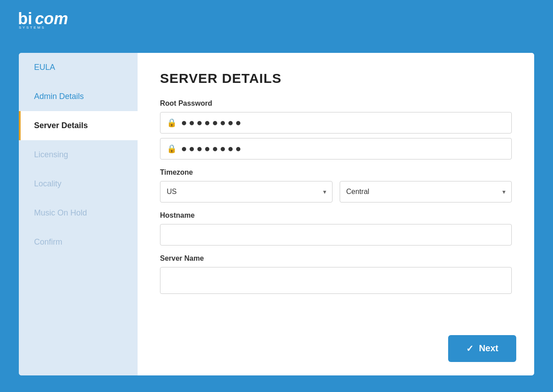 Image resolution: width=553 pixels, height=392 pixels. I want to click on hostname-label: Hostname, so click(336, 215).